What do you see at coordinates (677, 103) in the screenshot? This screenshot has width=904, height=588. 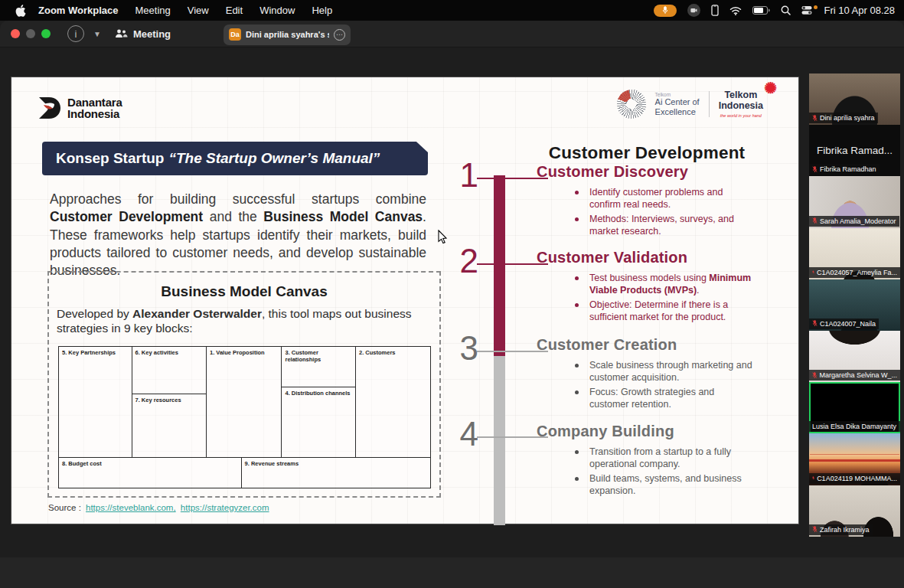 I see `ai-coe-line1: Ai Center of` at bounding box center [677, 103].